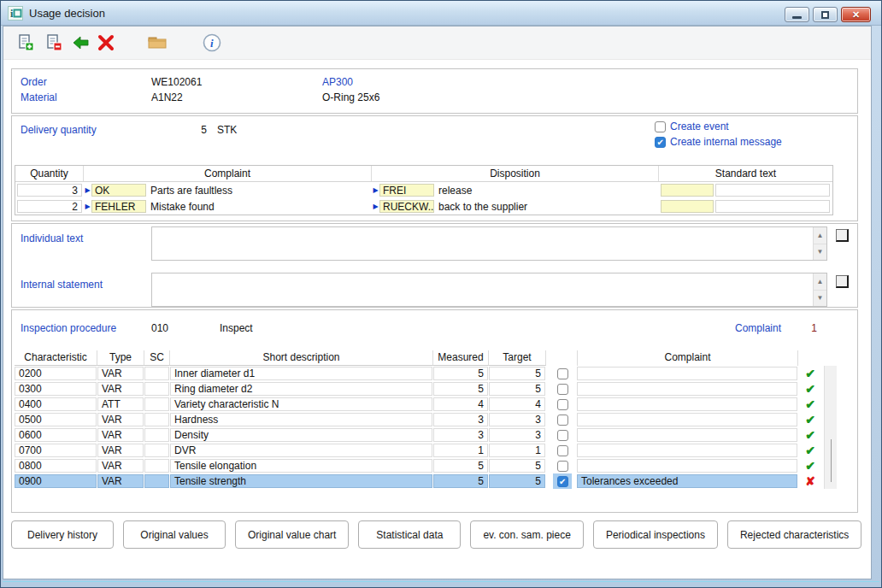  Describe the element at coordinates (338, 82) in the screenshot. I see `order-type: AP300` at that location.